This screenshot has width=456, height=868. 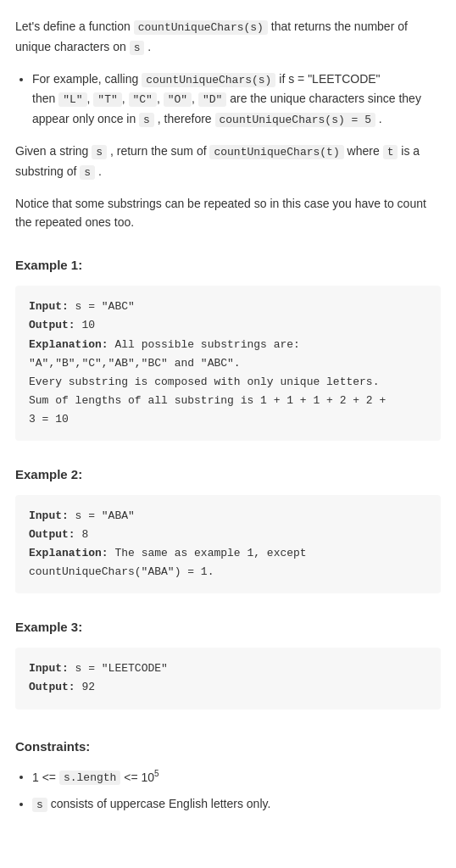 What do you see at coordinates (178, 100) in the screenshot?
I see `bullet-char-o: "O"` at bounding box center [178, 100].